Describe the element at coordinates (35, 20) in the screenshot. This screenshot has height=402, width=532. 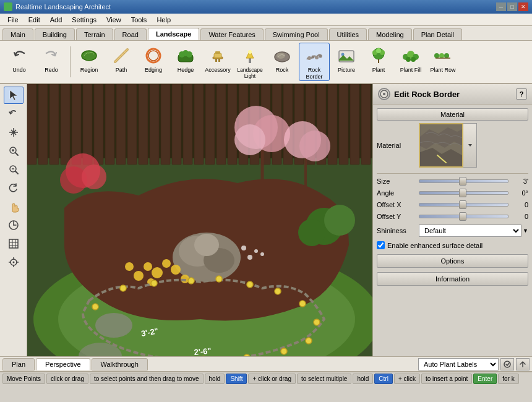
I see `menu-edit: Edit` at that location.